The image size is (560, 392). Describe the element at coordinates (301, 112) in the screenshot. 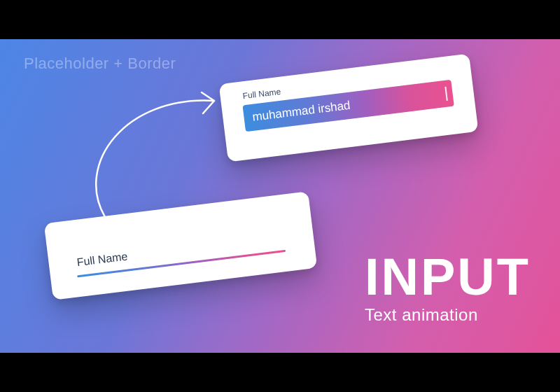

I see `input-value: muhammad irshad` at that location.